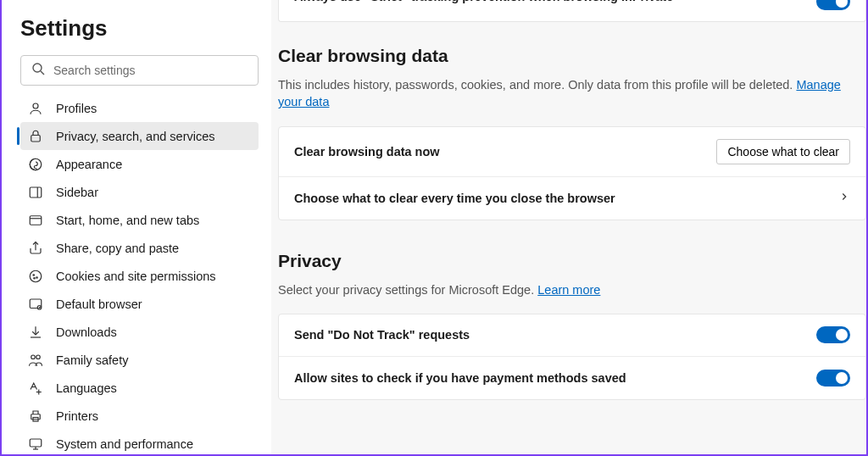 This screenshot has width=868, height=456. What do you see at coordinates (139, 29) in the screenshot?
I see `page-title: Settings` at bounding box center [139, 29].